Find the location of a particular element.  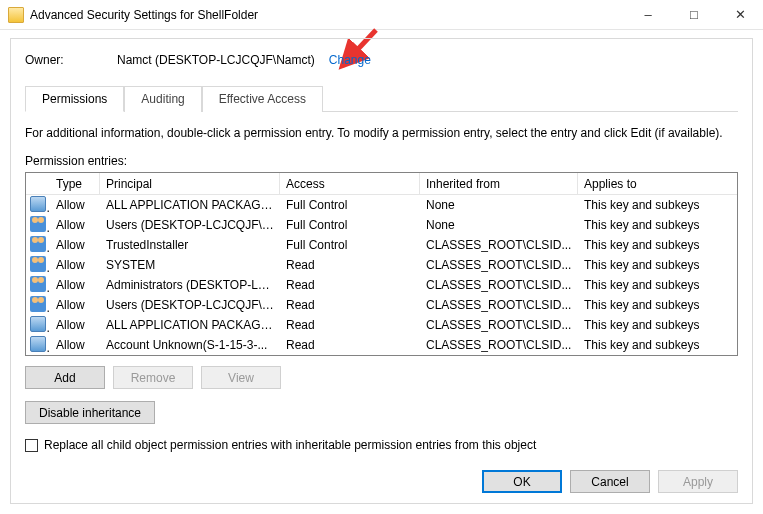

table-row: AllowALL APPLICATION PACKAGESReadCLASSES… is located at coordinates (382, 325).